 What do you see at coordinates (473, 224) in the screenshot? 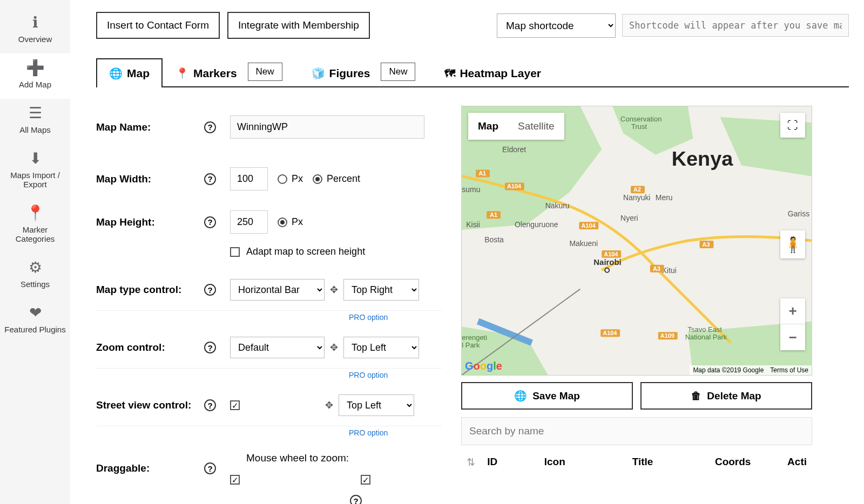
I see `svg-text: Kisii` at bounding box center [473, 224].